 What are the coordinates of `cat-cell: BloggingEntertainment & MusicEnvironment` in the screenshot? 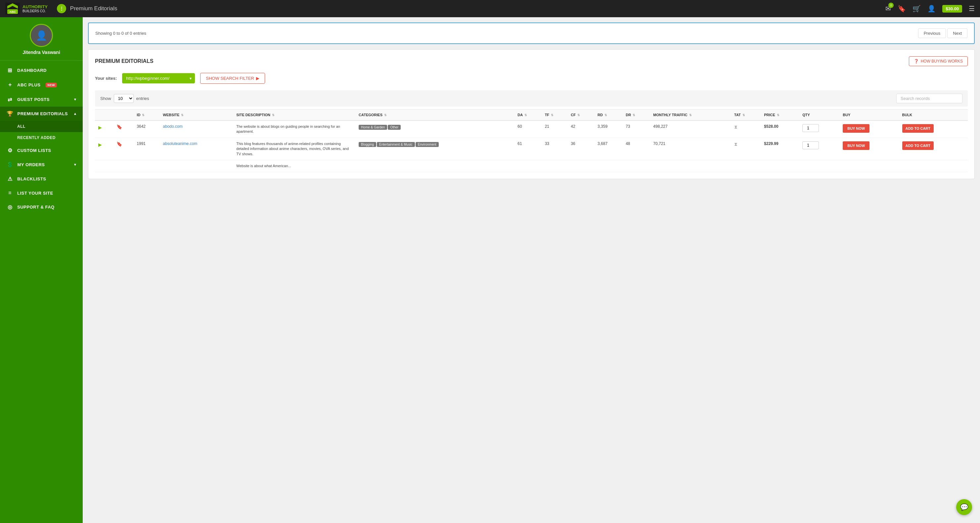 It's located at (435, 149).